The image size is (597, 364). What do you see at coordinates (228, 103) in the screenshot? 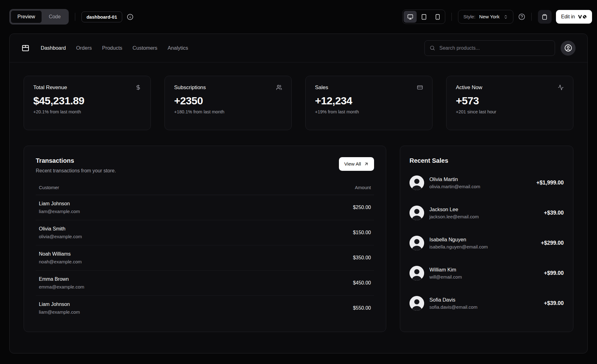
I see `stat-card-subscriptions: Subscriptions +2350 +180.1% from last mo…` at bounding box center [228, 103].